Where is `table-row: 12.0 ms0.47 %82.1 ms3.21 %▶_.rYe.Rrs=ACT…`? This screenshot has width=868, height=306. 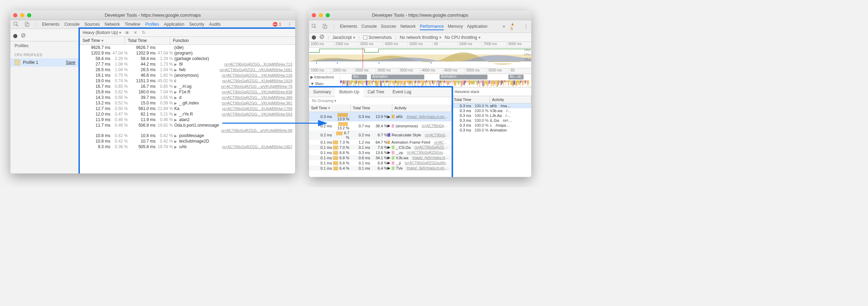
table-row: 12.0 ms0.47 %82.1 ms3.21 %▶_.rYe.Rrs=ACT… is located at coordinates (187, 114).